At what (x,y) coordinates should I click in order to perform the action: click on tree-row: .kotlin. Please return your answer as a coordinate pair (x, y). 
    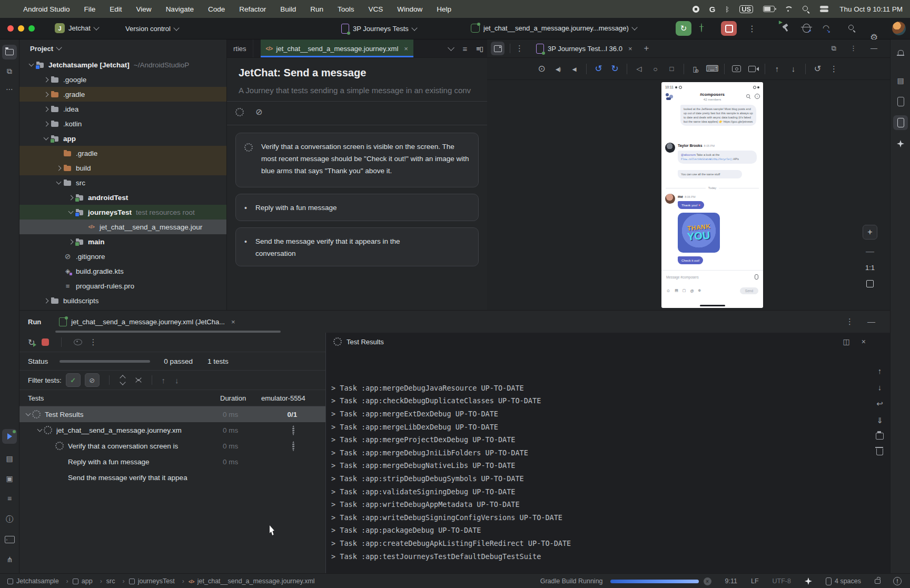
    Looking at the image, I should click on (123, 124).